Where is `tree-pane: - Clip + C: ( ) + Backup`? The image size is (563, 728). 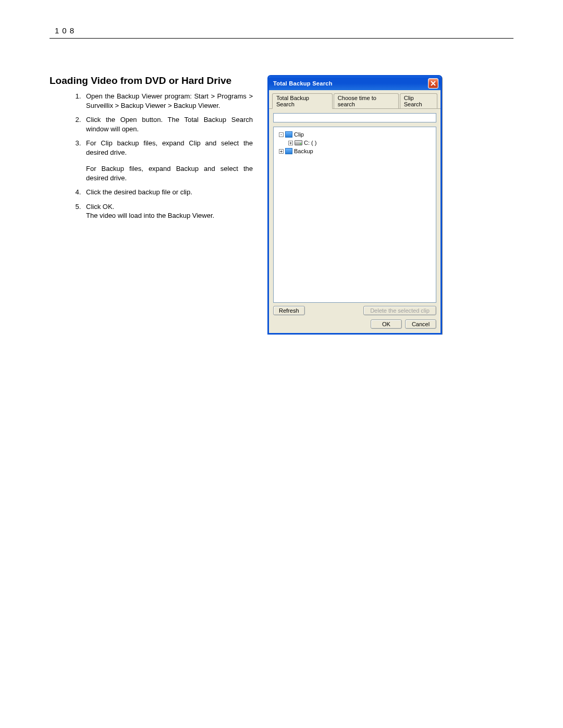 tree-pane: - Clip + C: ( ) + Backup is located at coordinates (354, 215).